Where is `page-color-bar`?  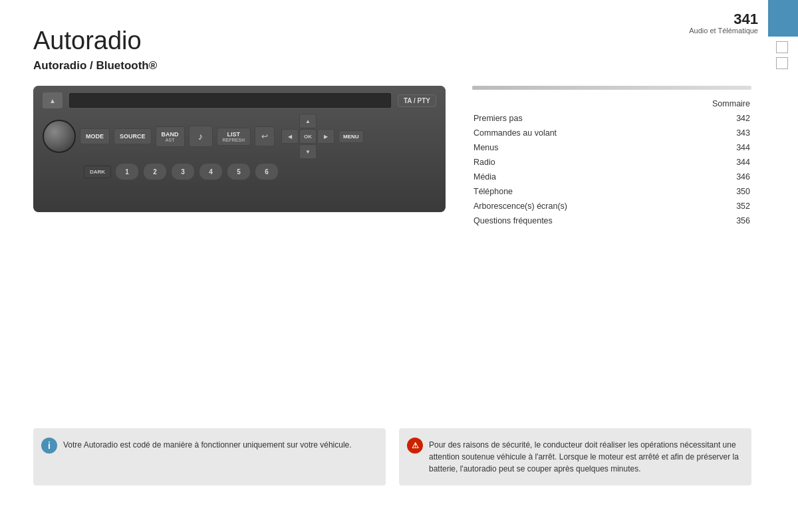 page-color-bar is located at coordinates (783, 19).